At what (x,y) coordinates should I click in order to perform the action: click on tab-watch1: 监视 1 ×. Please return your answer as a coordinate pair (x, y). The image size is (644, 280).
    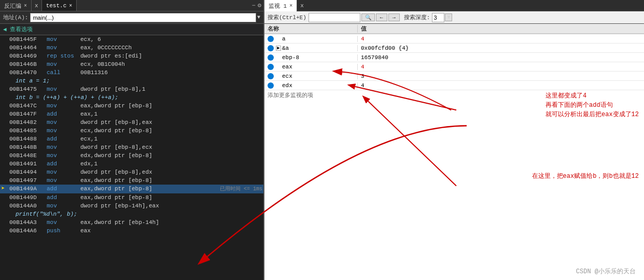
    Looking at the image, I should click on (281, 6).